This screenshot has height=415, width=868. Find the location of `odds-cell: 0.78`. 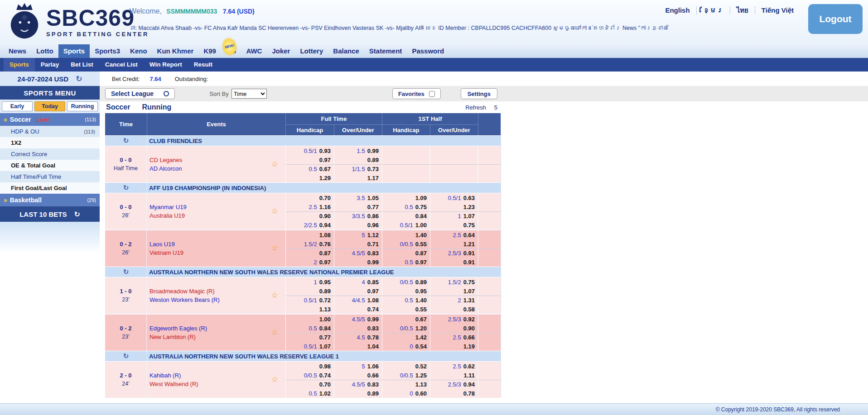

odds-cell: 0.78 is located at coordinates (454, 393).